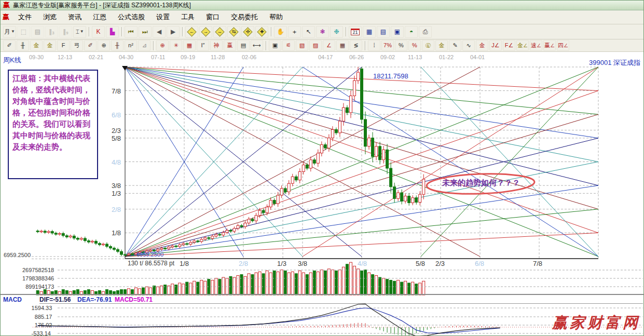 This screenshot has height=336, width=644. Describe the element at coordinates (362, 264) in the screenshot. I see `time-fraction-label: 4/8` at that location.